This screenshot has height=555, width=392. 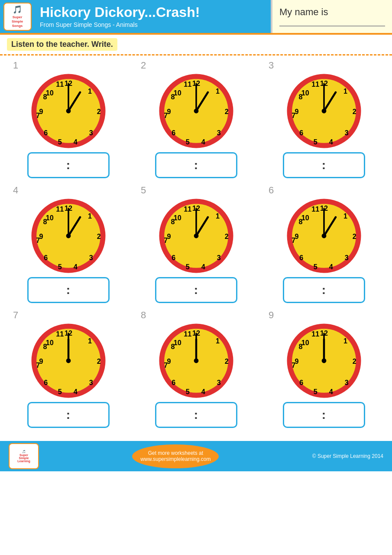 I want to click on answer-box-8: :, so click(x=196, y=415).